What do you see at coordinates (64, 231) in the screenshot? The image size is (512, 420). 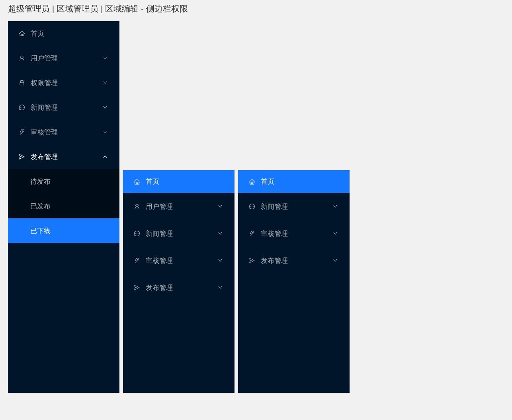 I see `sidebar-subitem-offline: 已下线` at bounding box center [64, 231].